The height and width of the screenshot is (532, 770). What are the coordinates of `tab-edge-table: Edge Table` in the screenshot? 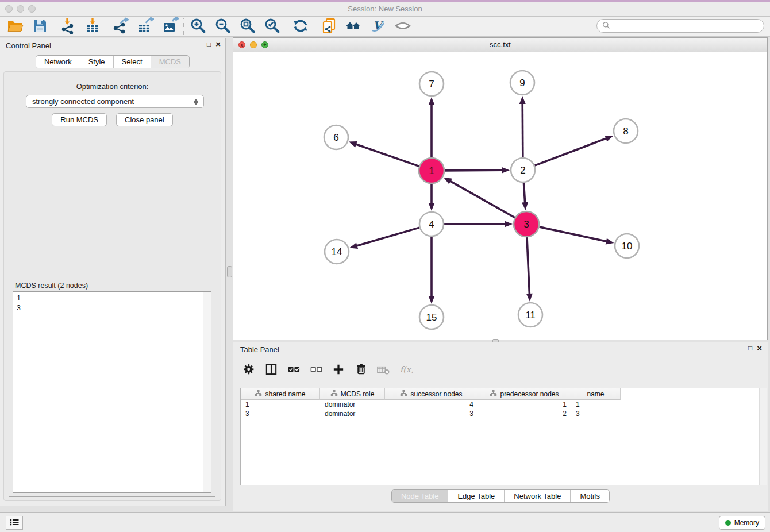 It's located at (476, 496).